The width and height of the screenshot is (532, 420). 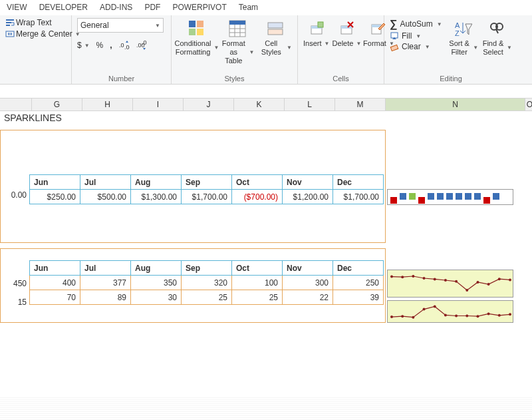 What do you see at coordinates (275, 37) in the screenshot?
I see `cell-styles-button: Cell Styles▼` at bounding box center [275, 37].